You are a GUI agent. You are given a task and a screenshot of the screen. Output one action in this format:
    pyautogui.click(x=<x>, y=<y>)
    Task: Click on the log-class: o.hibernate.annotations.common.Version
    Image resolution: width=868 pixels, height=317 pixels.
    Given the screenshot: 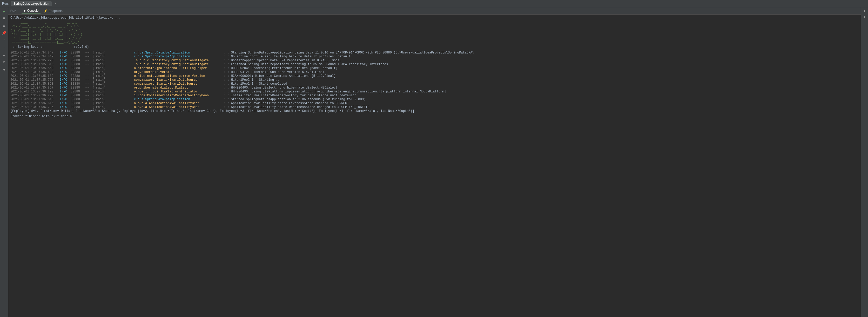 What is the action you would take?
    pyautogui.click(x=178, y=76)
    